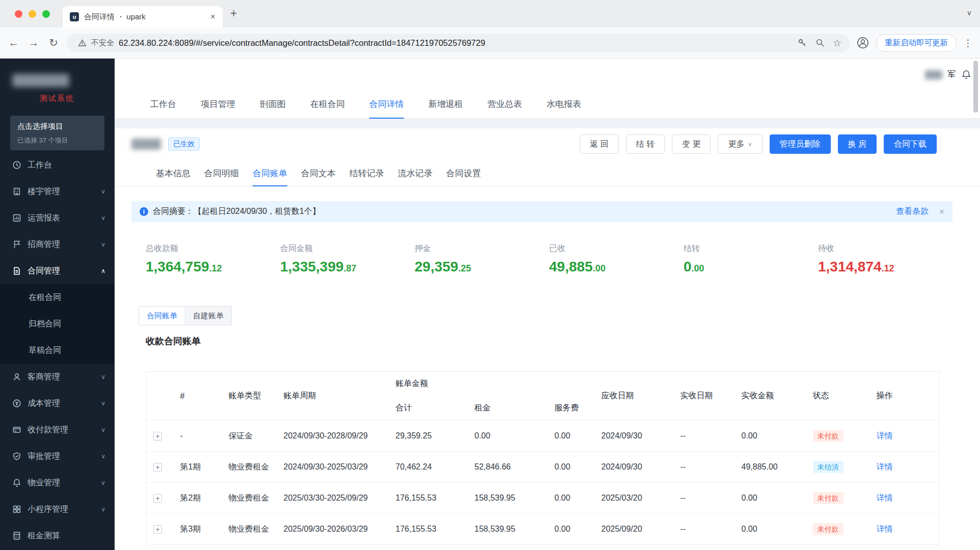  Describe the element at coordinates (143, 17) in the screenshot. I see `browser-tab: u 合同详情 ・ upark ×` at that location.